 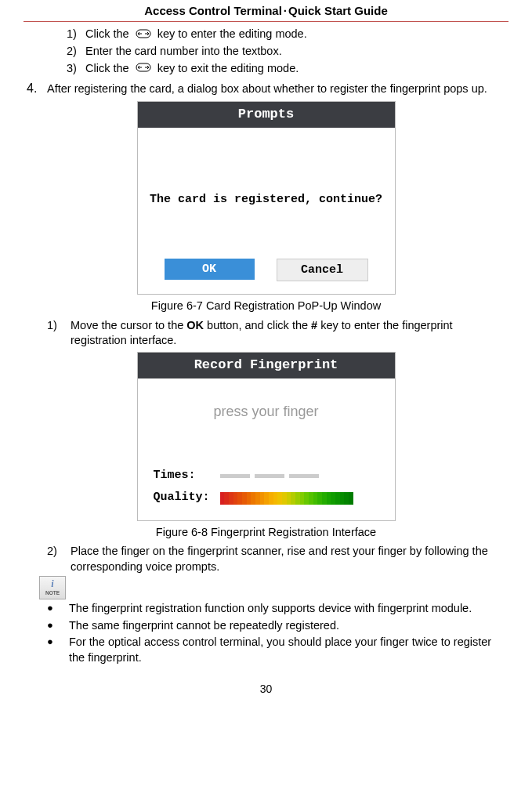 I want to click on step-text: After registering the card, a dialog box…, so click(x=277, y=89).